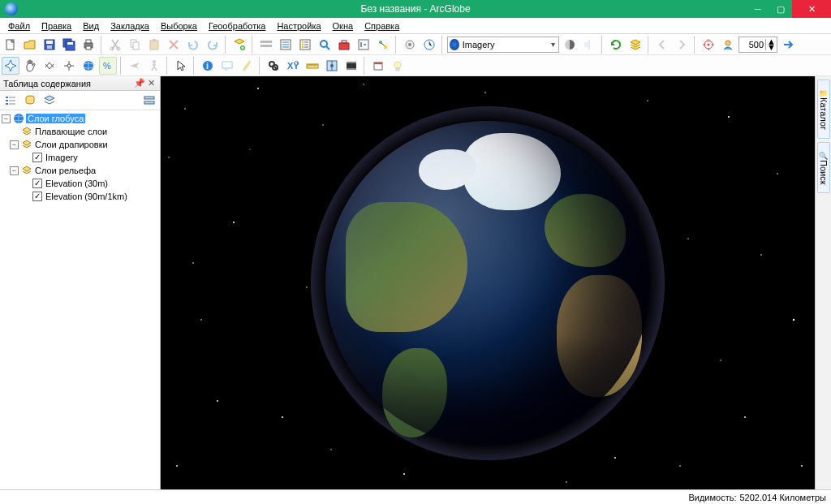 The width and height of the screenshot is (831, 504). Describe the element at coordinates (378, 66) in the screenshot. I see `sun-button` at that location.